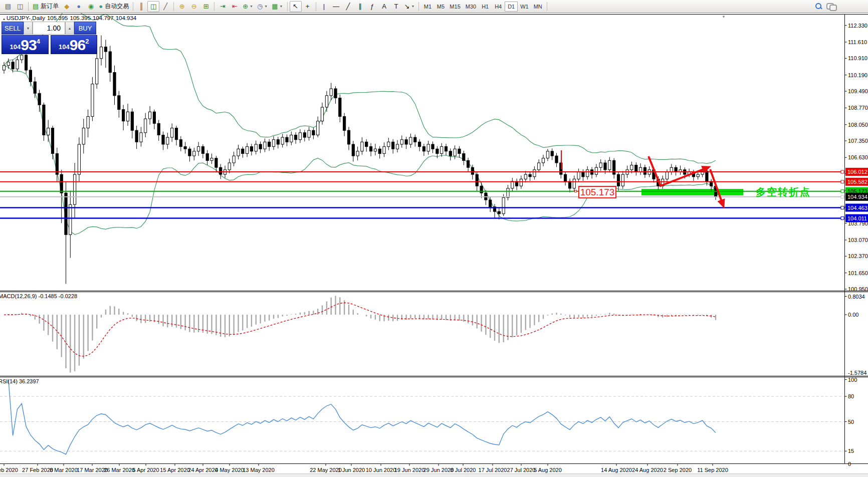 The width and height of the screenshot is (868, 477). I want to click on sell-button: SELL, so click(13, 28).